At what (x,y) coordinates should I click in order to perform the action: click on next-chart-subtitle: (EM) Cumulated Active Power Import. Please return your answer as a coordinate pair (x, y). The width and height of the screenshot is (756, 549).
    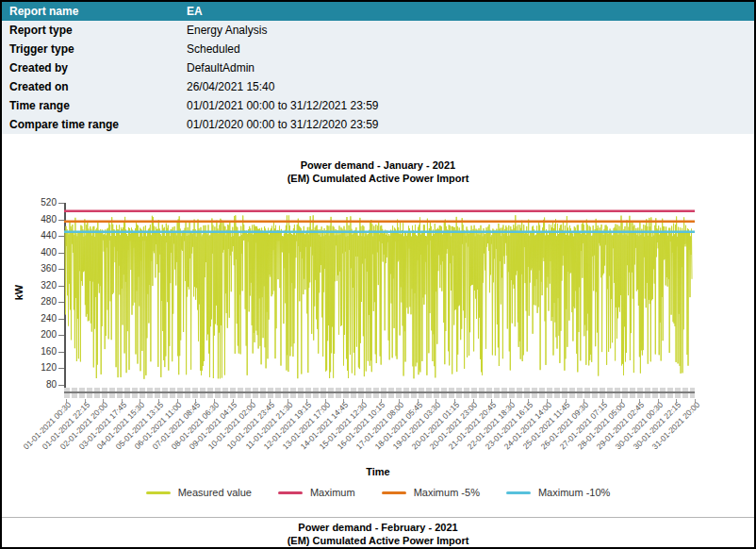
    Looking at the image, I should click on (378, 541).